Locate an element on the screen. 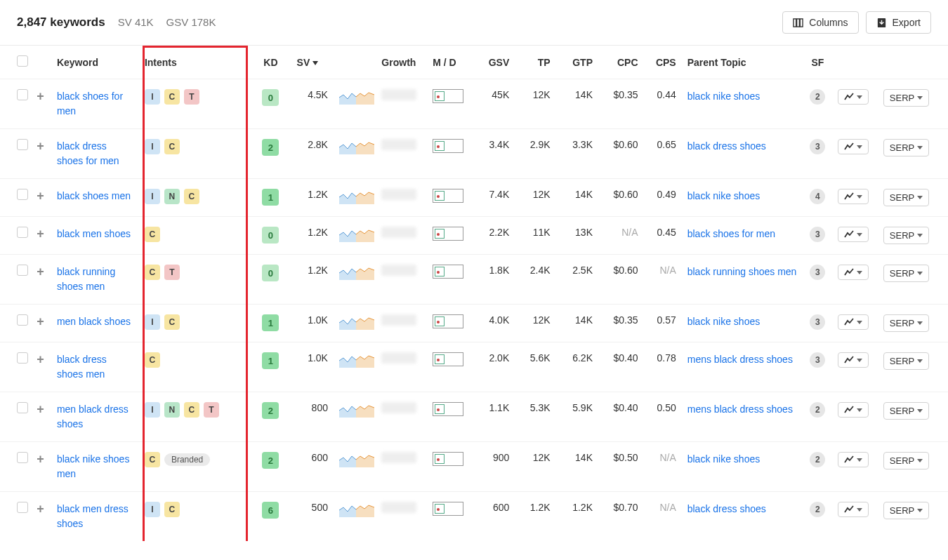 The image size is (948, 560). keyword-link: black running shoes men is located at coordinates (86, 279).